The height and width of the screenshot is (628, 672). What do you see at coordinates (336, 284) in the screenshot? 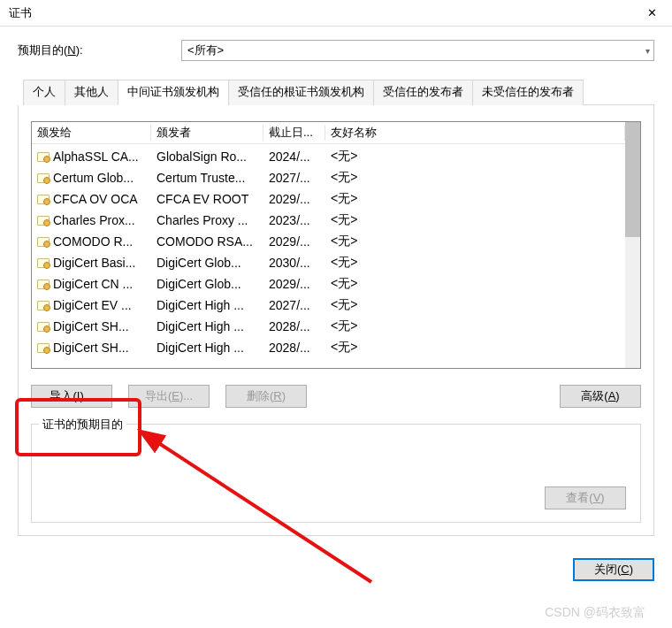
I see `table-row: DigiCert CN ...DigiCert Glob...2029/...<…` at bounding box center [336, 284].